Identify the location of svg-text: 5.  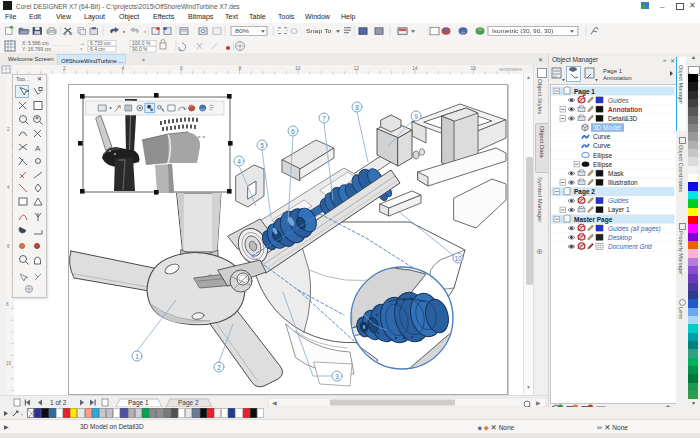
(262, 146).